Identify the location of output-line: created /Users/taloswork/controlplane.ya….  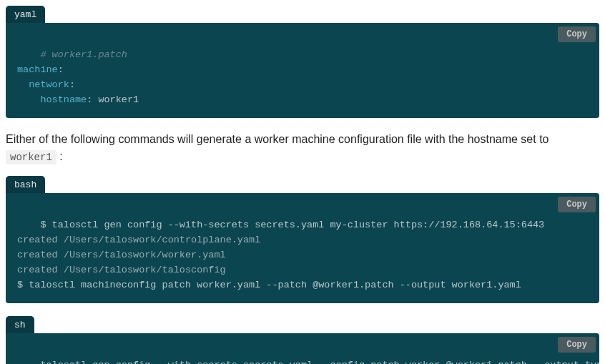
(139, 240).